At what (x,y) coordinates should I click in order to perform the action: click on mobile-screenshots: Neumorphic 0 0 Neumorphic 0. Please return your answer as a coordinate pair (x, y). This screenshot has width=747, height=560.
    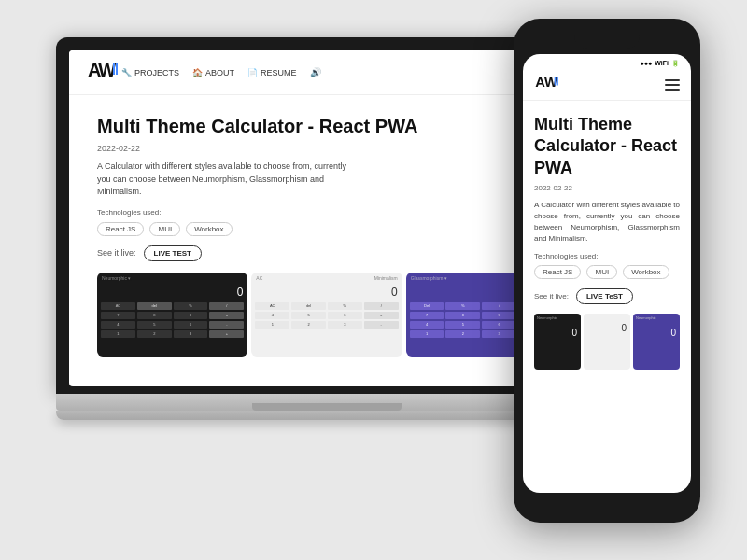
    Looking at the image, I should click on (607, 342).